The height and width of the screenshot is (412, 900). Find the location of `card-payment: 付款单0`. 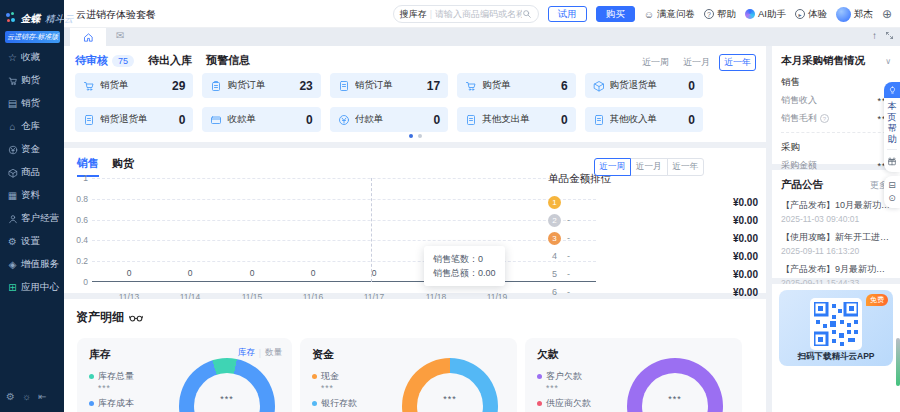

card-payment: 付款单0 is located at coordinates (389, 120).